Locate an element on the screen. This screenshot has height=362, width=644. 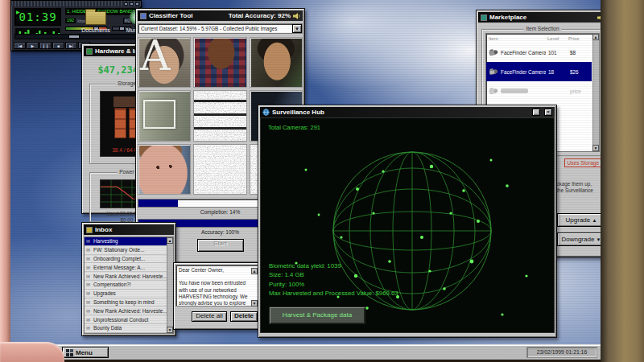
harvest-package-button: Harvest & Package data is located at coordinates (317, 315).